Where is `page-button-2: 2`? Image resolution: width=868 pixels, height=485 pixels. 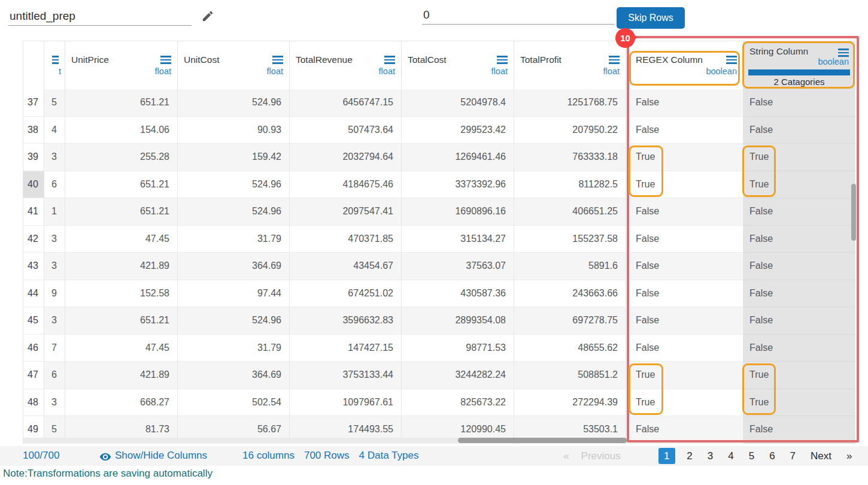
page-button-2: 2 is located at coordinates (690, 456).